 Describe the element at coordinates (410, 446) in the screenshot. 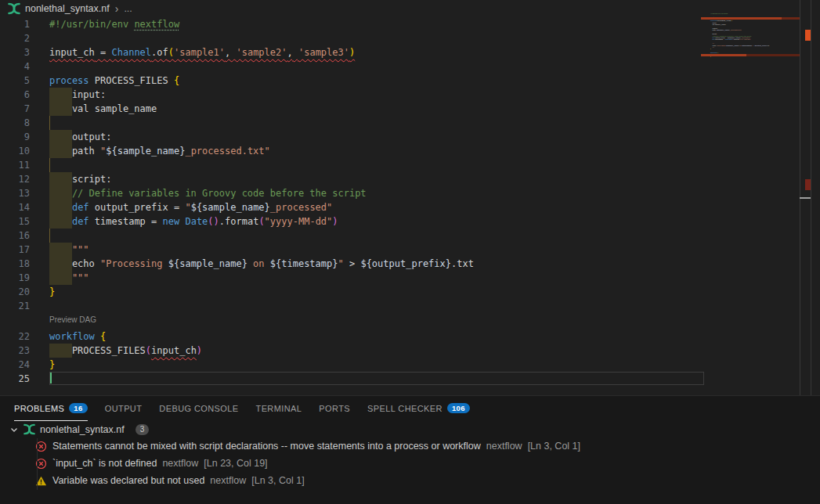

I see `problem-row-error: Statements cannot be mixed with script d…` at that location.